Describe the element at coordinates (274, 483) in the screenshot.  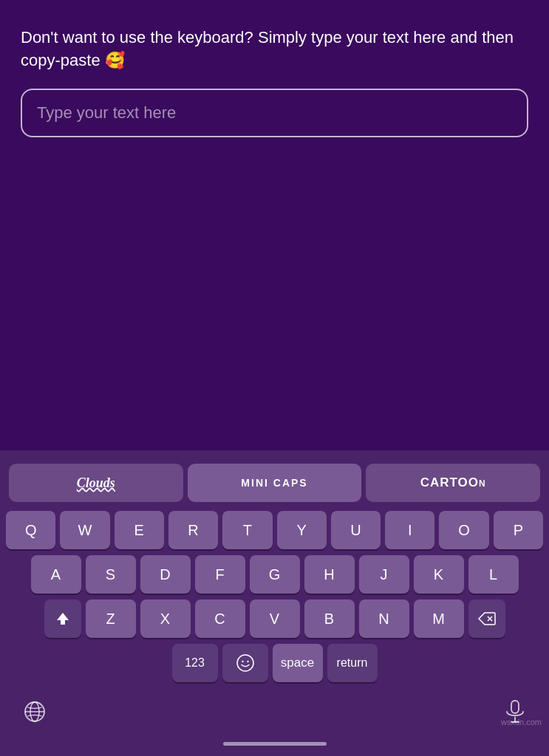
I see `font-mini-caps-label: MINI CAPS` at that location.